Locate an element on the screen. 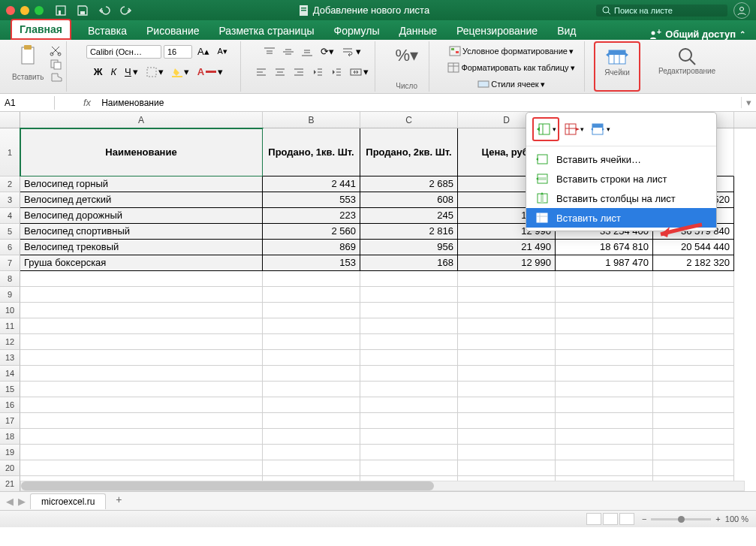  redo-icon is located at coordinates (126, 11).